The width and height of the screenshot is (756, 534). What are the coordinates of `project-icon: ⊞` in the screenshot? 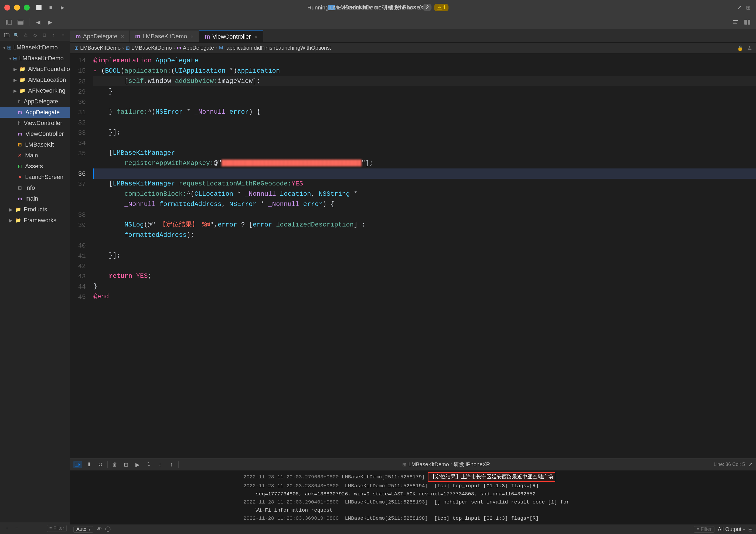 It's located at (9, 47).